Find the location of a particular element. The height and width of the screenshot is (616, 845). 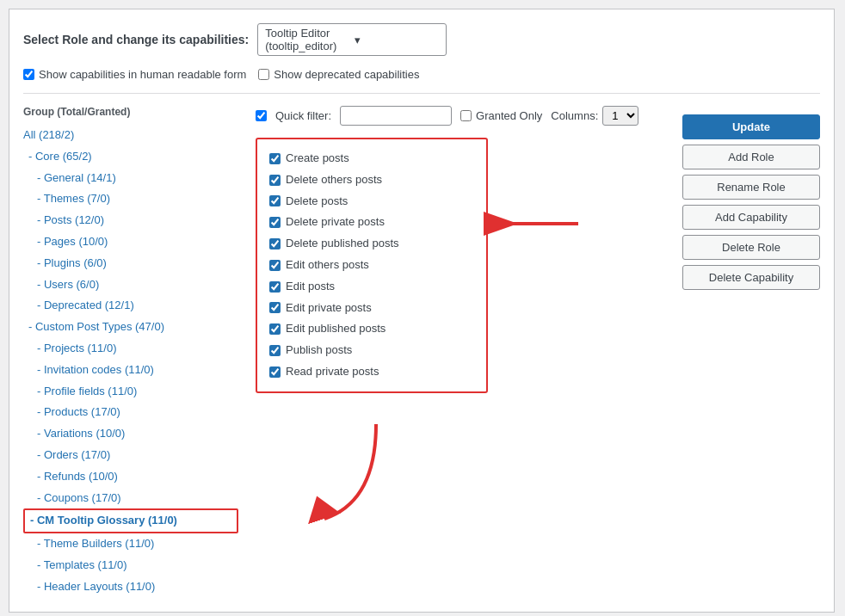

delete-role-button: Delete Role is located at coordinates (751, 248).